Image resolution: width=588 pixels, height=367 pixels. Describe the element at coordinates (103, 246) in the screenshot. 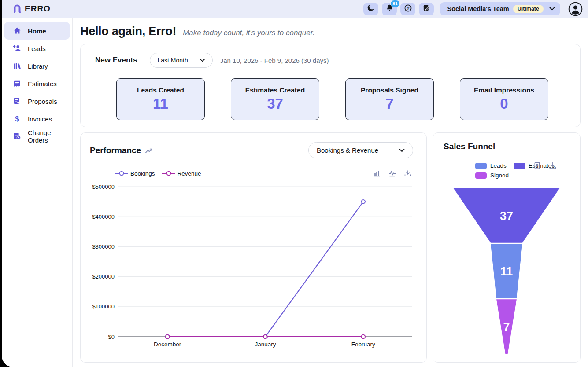

I see `svg-text: $300000` at that location.